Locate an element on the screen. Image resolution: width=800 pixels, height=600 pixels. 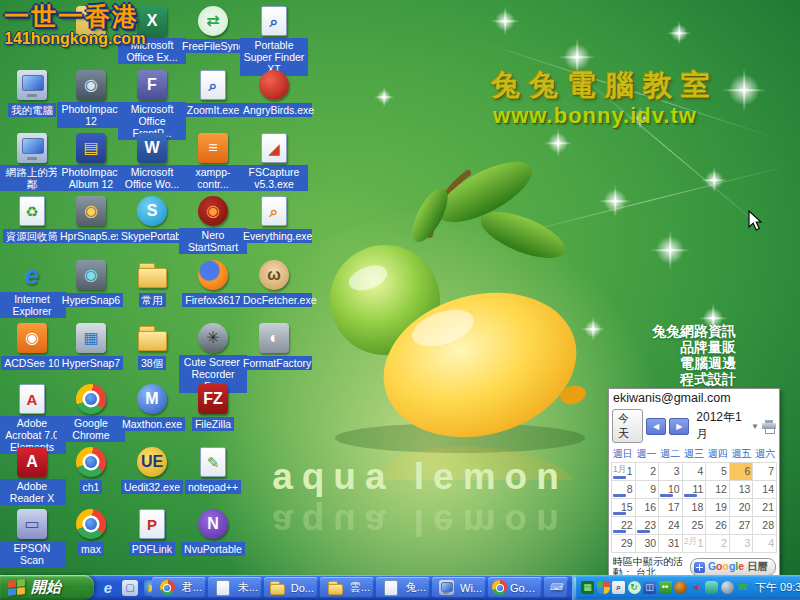
photoimpact-album-icon: ▤PhotoImpact Album 12 is located at coordinates (91, 162).